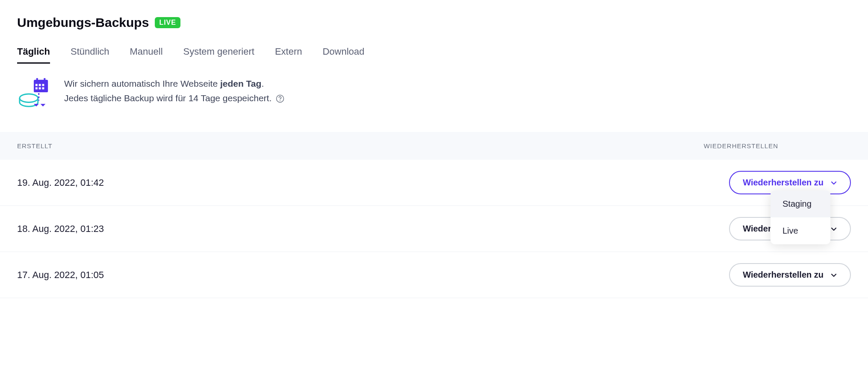 This screenshot has height=381, width=868. Describe the element at coordinates (263, 84) in the screenshot. I see `info-line1-suffix: .` at that location.